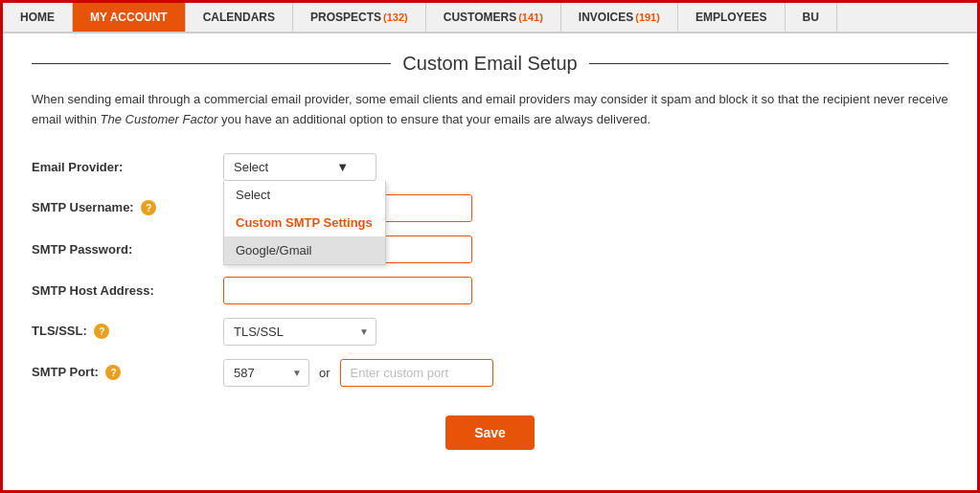 Image resolution: width=980 pixels, height=493 pixels. Describe the element at coordinates (490, 167) in the screenshot. I see `email-provider-row: Email Provider: Select ▼ Select Custom S…` at that location.